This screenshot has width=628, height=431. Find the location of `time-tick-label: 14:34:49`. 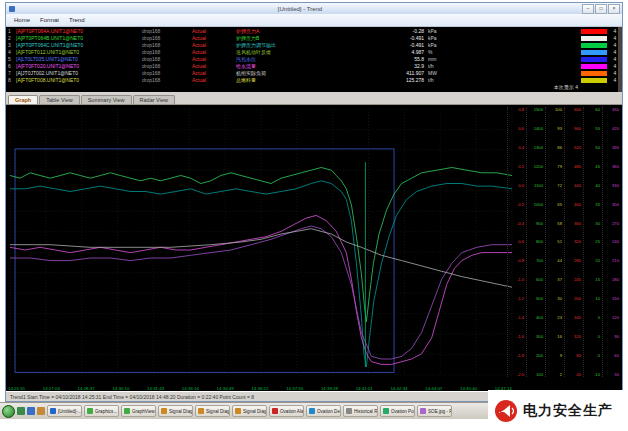

time-tick-label: 14:34:49 is located at coordinates (226, 388).